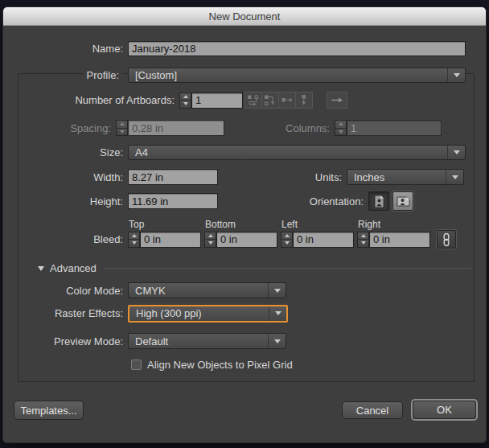 This screenshot has height=448, width=489. What do you see at coordinates (173, 201) in the screenshot?
I see `height-input` at bounding box center [173, 201].